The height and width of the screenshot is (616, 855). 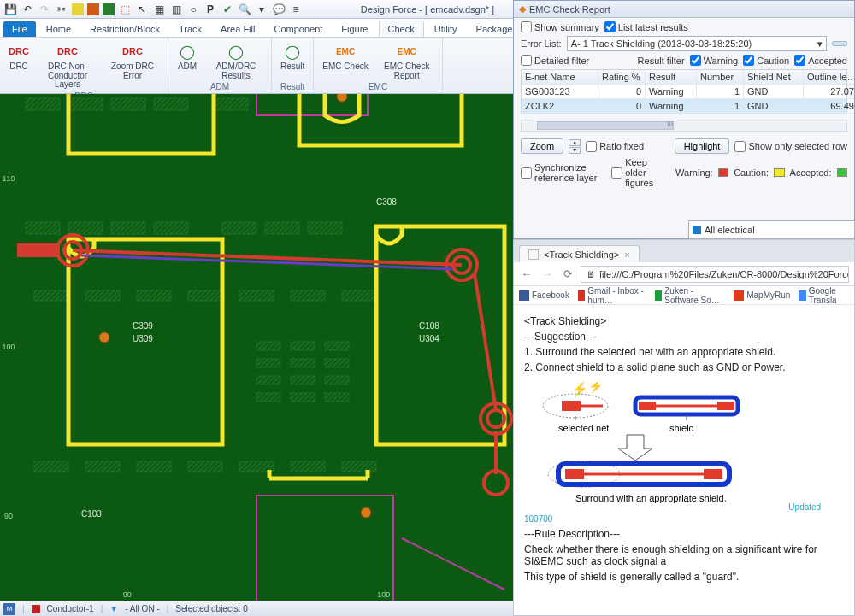 What do you see at coordinates (703, 146) in the screenshot?
I see `highlight-button: Highlight` at bounding box center [703, 146].